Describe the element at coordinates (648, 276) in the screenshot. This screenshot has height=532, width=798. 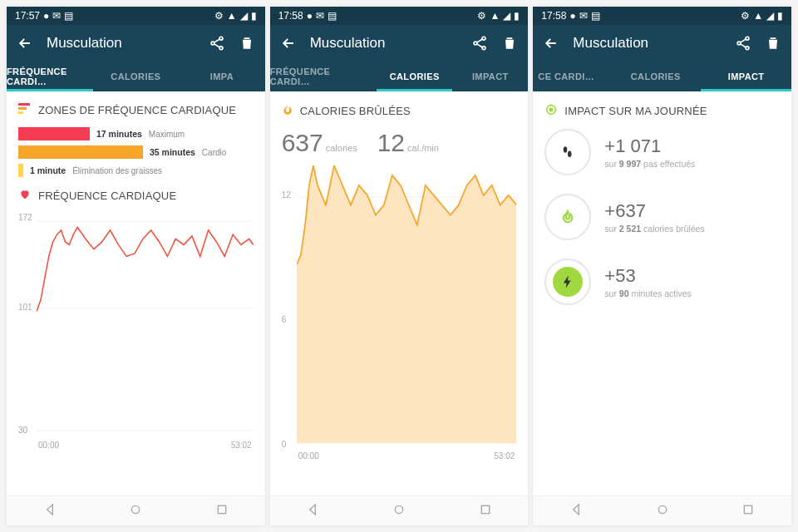
I see `impact-value: +53` at that location.